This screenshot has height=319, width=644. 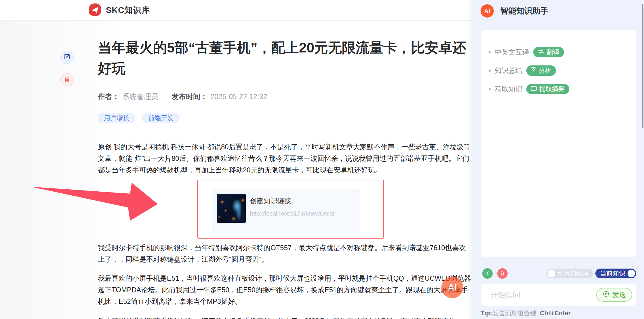 I want to click on toggle-label: 当前知识, so click(x=613, y=273).